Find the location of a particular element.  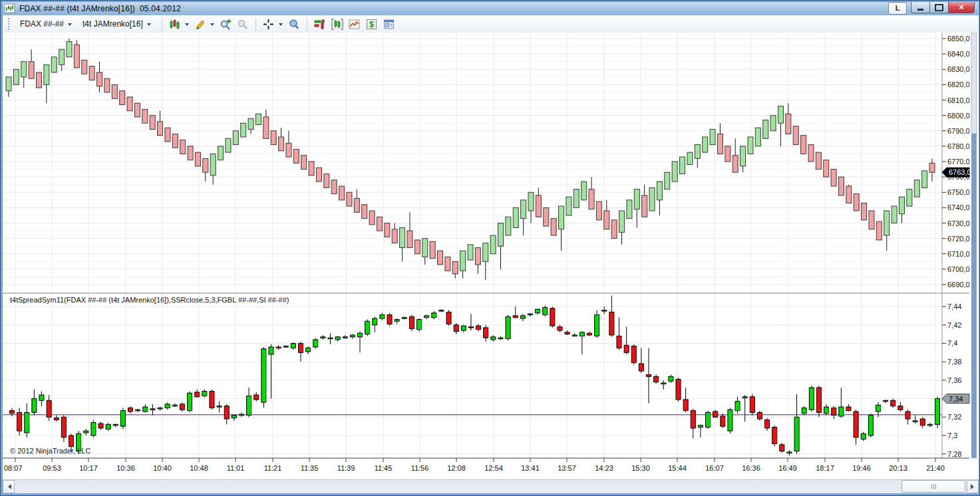

hscrollbar-track is located at coordinates (491, 487).